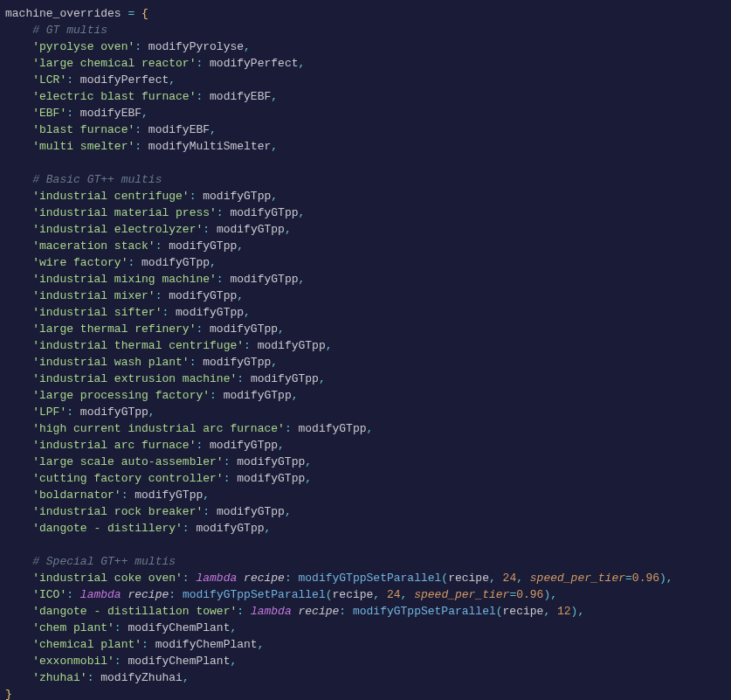 This screenshot has width=731, height=700. I want to click on code-token: ), so click(663, 579).